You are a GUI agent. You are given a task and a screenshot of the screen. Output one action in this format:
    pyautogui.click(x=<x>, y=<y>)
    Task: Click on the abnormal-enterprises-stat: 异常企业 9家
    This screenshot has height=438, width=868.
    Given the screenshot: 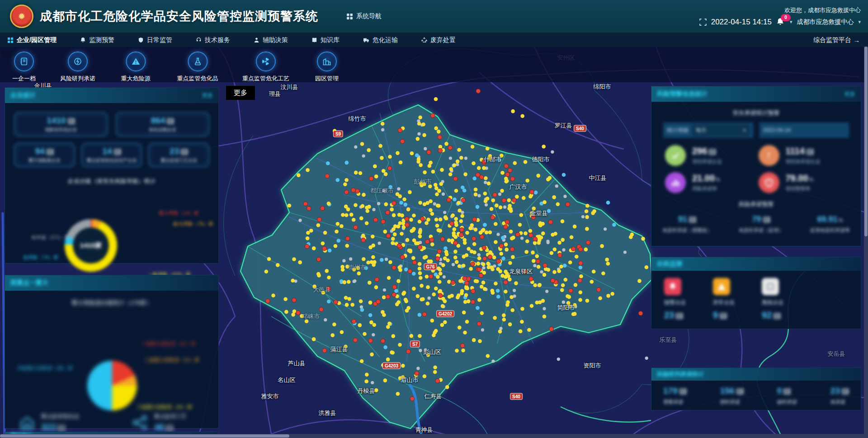 What is the action you would take?
    pyautogui.click(x=724, y=299)
    